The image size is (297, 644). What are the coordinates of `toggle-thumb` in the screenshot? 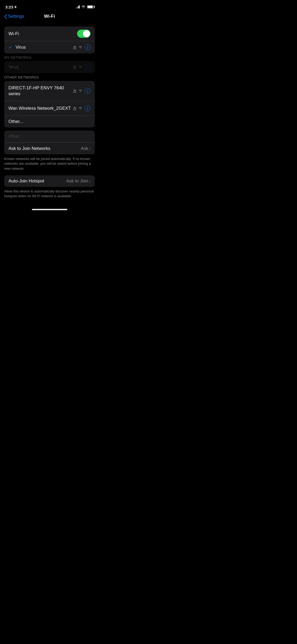 It's located at (87, 34).